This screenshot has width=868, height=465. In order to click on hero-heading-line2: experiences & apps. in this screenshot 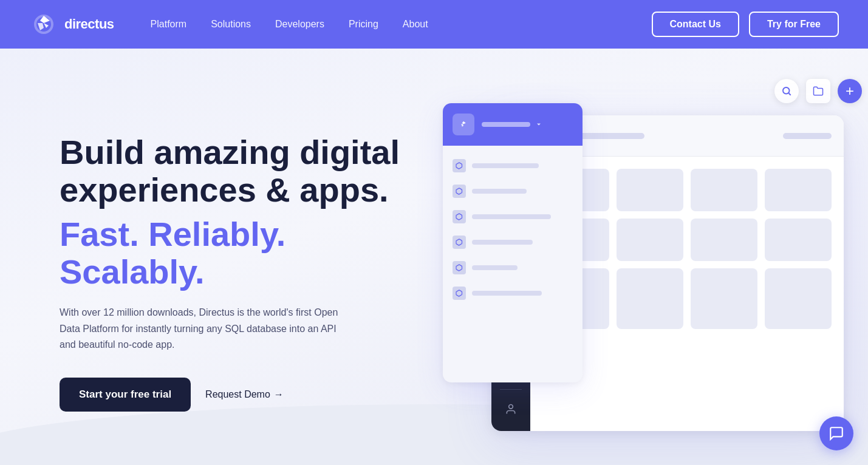, I will do `click(236, 190)`.